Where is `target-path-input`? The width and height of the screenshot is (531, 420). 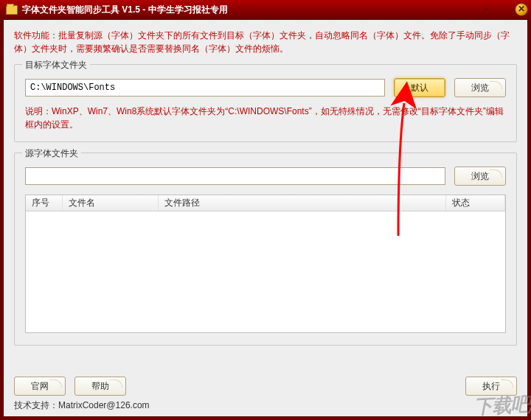 target-path-input is located at coordinates (205, 88).